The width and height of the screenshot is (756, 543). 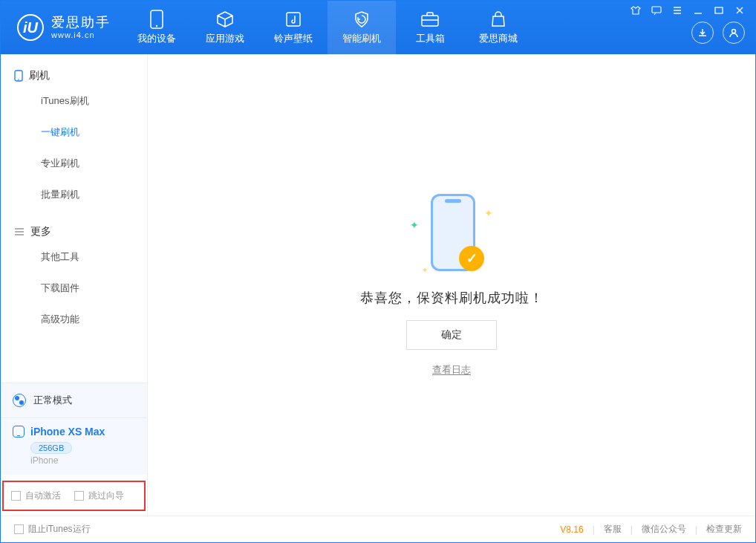 I want to click on tab-ringtone: 铃声壁纸, so click(x=293, y=27).